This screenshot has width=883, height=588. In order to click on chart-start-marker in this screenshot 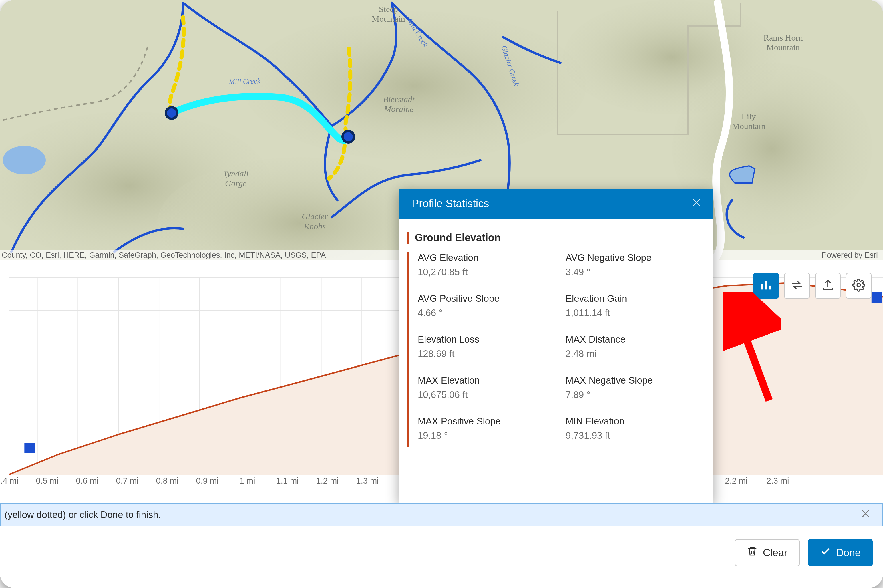, I will do `click(29, 448)`.